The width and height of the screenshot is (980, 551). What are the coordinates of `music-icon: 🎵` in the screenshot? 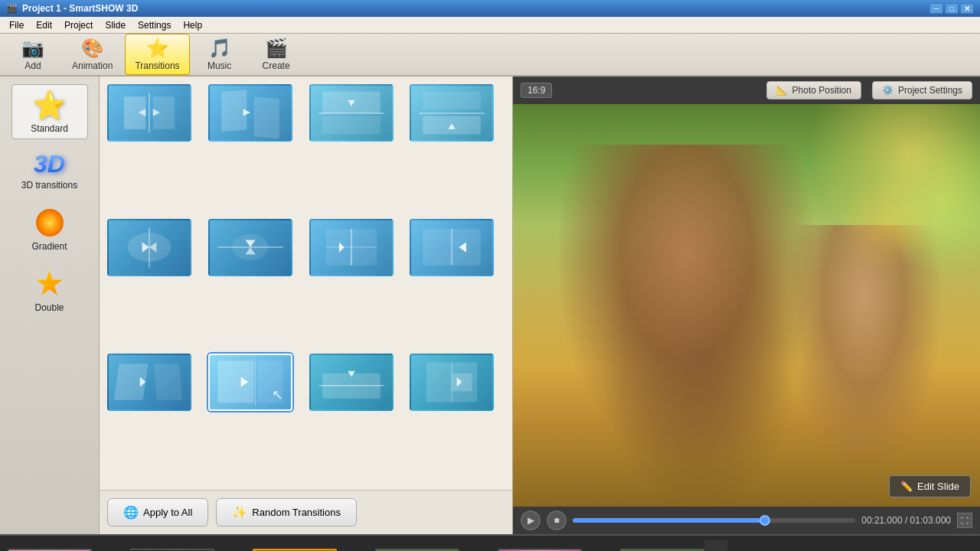 It's located at (220, 48).